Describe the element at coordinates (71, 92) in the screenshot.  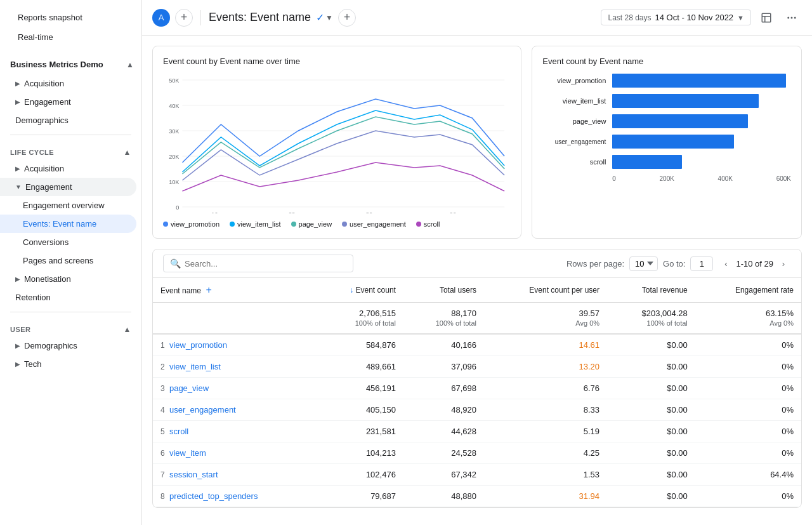
I see `sidebar-section-business-metrics: Business Metrics Demo ▲ ▶ Acquisition ▶ …` at that location.